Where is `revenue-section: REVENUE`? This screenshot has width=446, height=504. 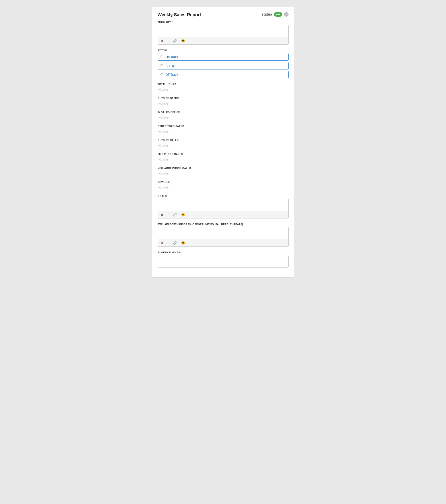 revenue-section: REVENUE is located at coordinates (223, 185).